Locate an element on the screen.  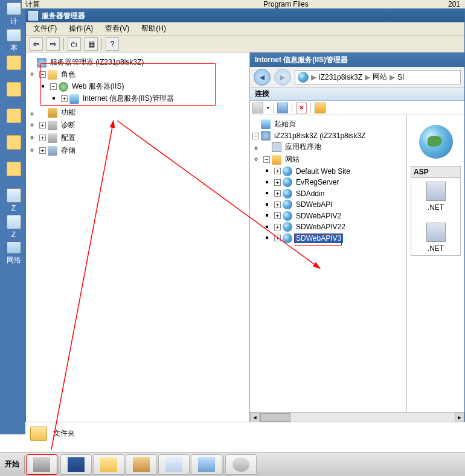
toolbar-button: ▦ is located at coordinates (91, 44).